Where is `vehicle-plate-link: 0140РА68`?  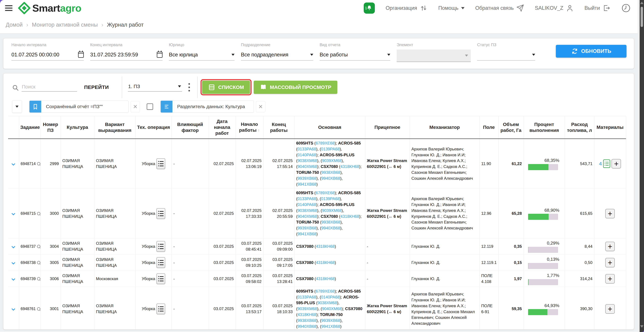
vehicle-plate-link: 0140РА68 is located at coordinates (307, 205).